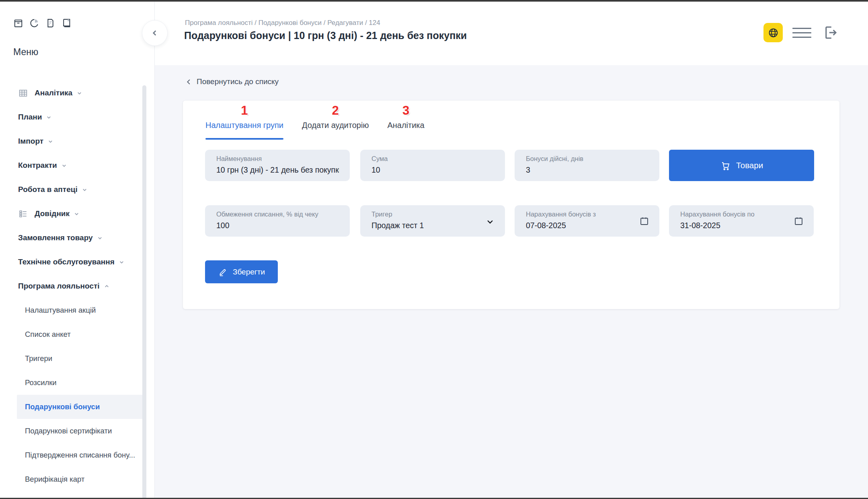  What do you see at coordinates (38, 165) in the screenshot?
I see `sidebar-item-label: Контракти` at bounding box center [38, 165].